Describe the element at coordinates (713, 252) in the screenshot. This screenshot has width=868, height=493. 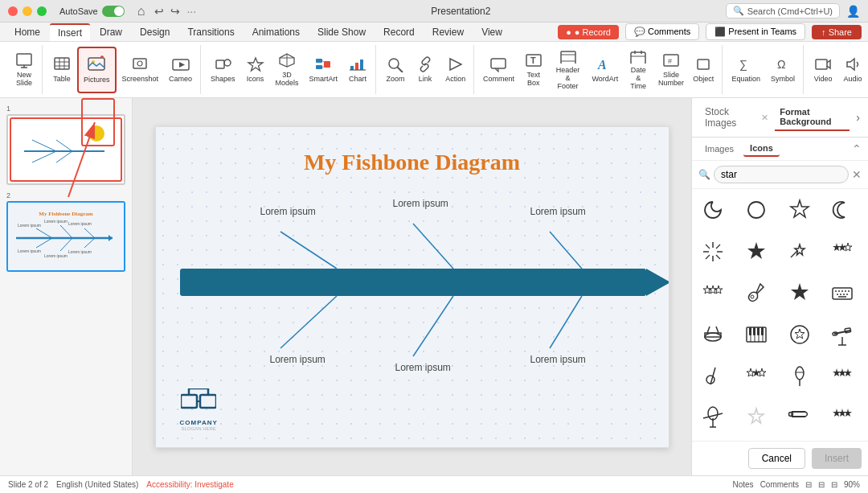
I see `icon-sparkles` at that location.